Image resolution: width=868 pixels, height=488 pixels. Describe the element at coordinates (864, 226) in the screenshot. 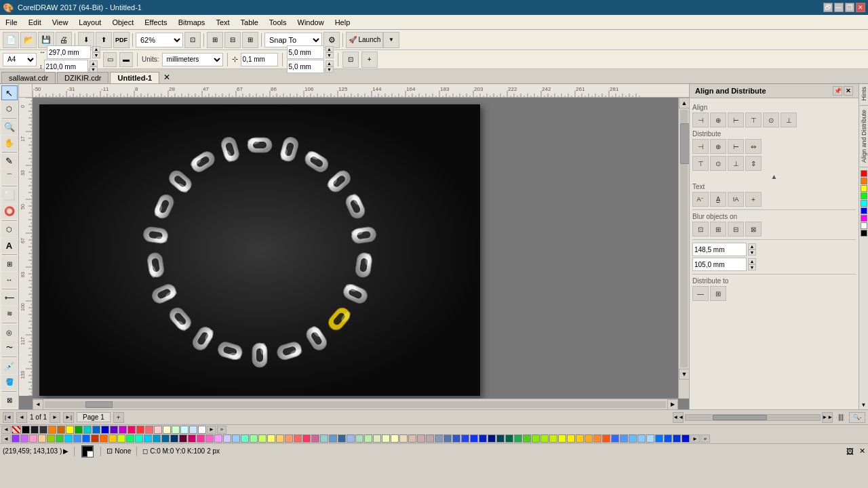

I see `color-white` at that location.